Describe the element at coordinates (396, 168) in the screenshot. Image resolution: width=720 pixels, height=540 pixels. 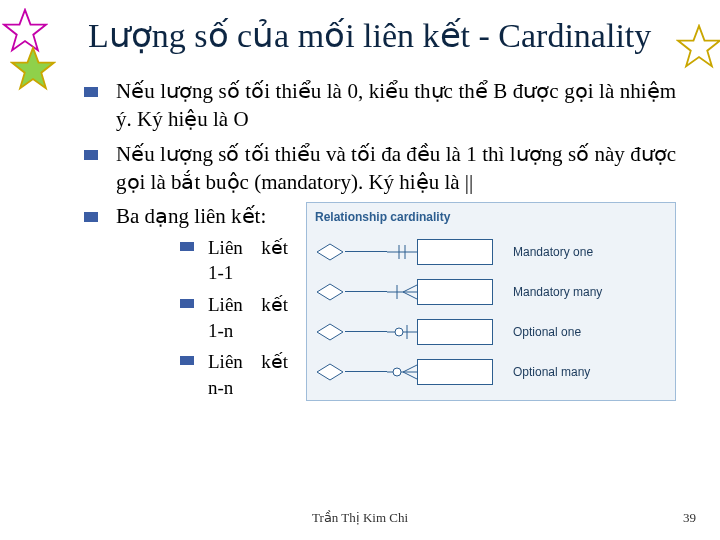
I see `bullet-text: Nếu lượng số tối thiểu và tối đa đều là …` at that location.